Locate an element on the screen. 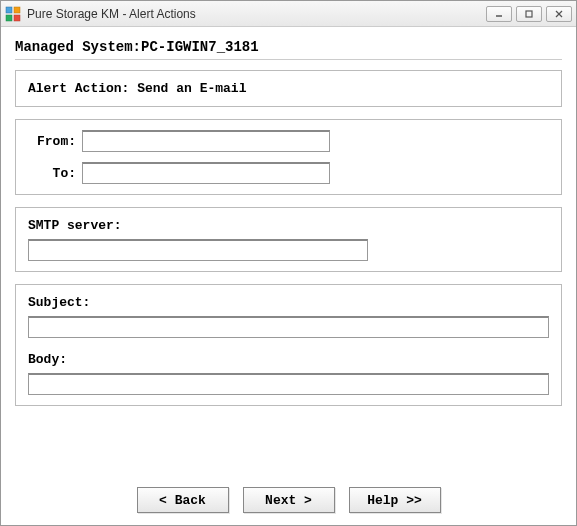 This screenshot has width=577, height=526. spacer is located at coordinates (288, 448).